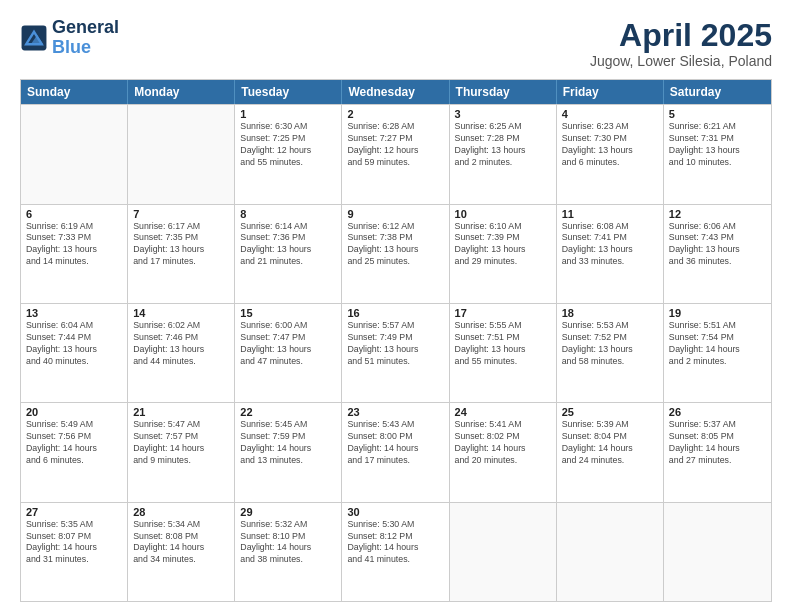 The width and height of the screenshot is (792, 612). What do you see at coordinates (288, 245) in the screenshot?
I see `day-info: Sunrise: 6:14 AM Sunset: 7:36 PM Dayligh…` at bounding box center [288, 245].